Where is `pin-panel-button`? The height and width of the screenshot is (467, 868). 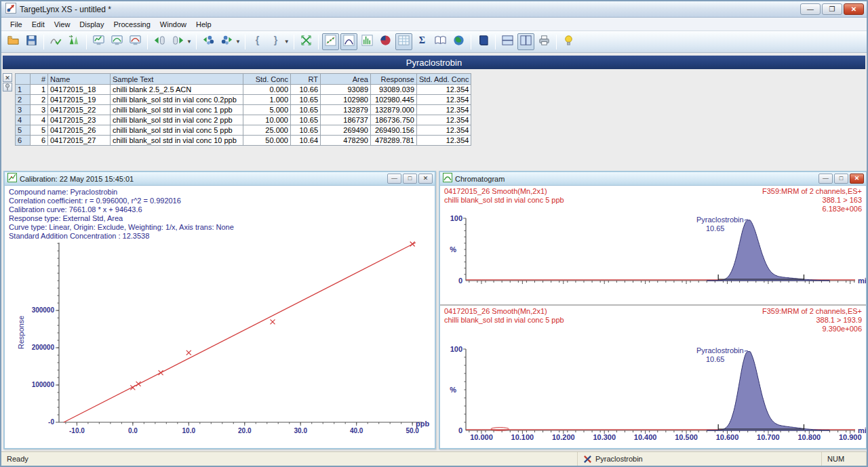 pin-panel-button is located at coordinates (7, 87).